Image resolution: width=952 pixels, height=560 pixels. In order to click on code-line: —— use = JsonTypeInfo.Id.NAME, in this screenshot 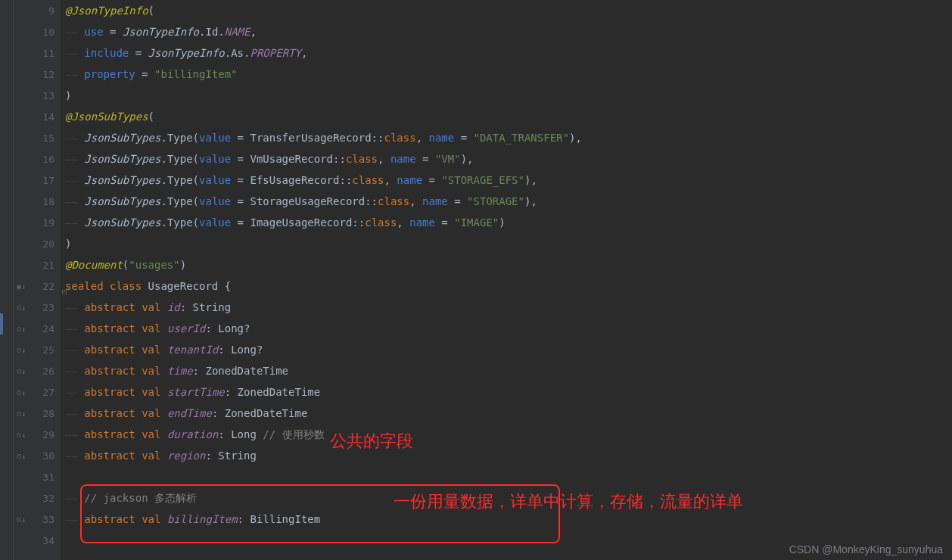, I will do `click(509, 32)`.